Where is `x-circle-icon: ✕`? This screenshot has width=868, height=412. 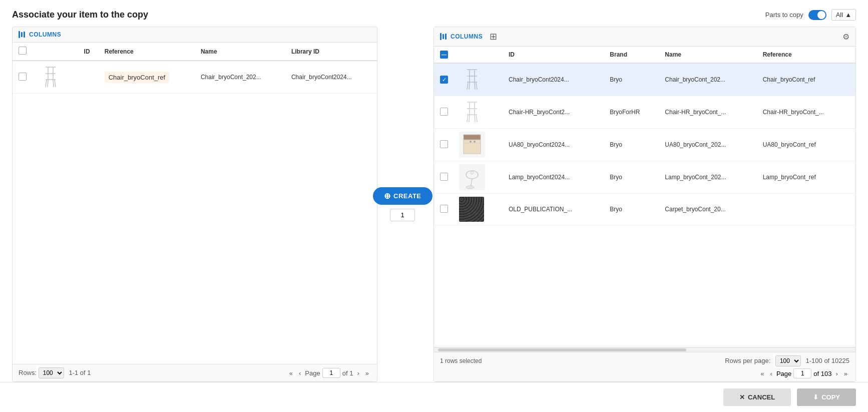 x-circle-icon: ✕ is located at coordinates (742, 397).